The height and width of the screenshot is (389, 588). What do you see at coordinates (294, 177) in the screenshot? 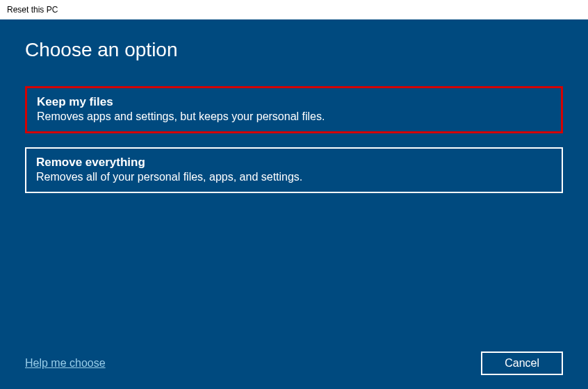
I see `option-description: Removes all of your personal files, apps…` at bounding box center [294, 177].